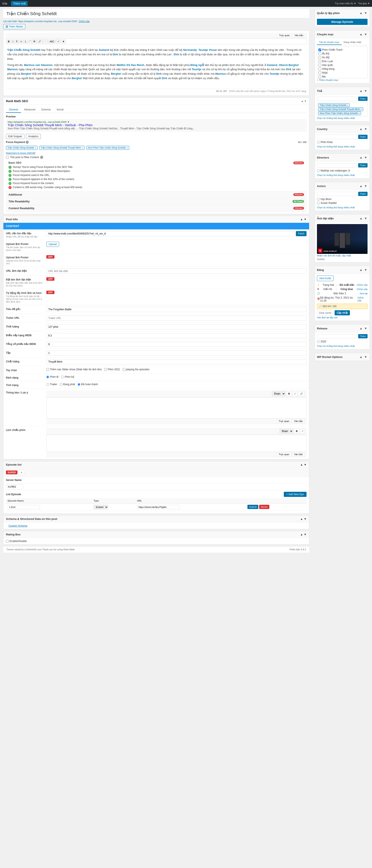  I want to click on server-name-field, so click(14, 487).